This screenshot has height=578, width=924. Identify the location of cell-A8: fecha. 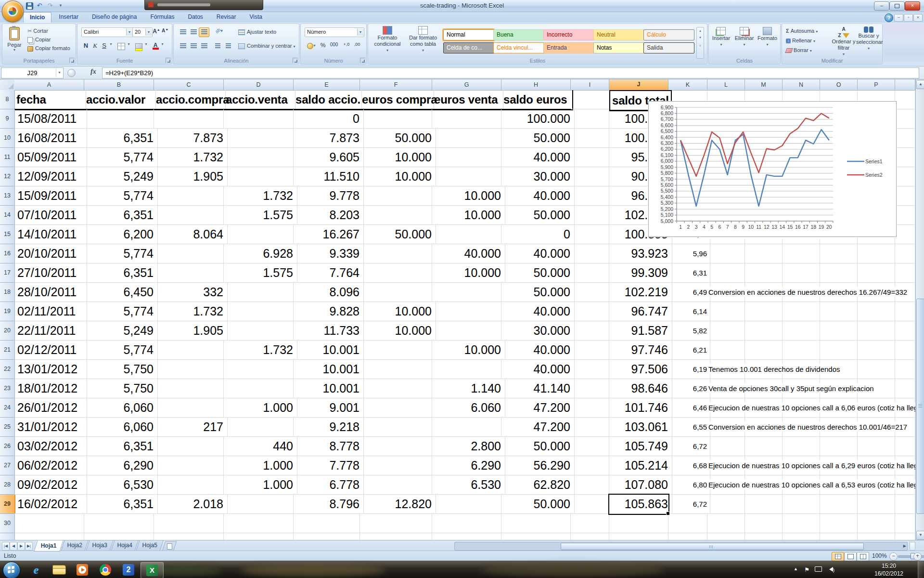
(50, 100).